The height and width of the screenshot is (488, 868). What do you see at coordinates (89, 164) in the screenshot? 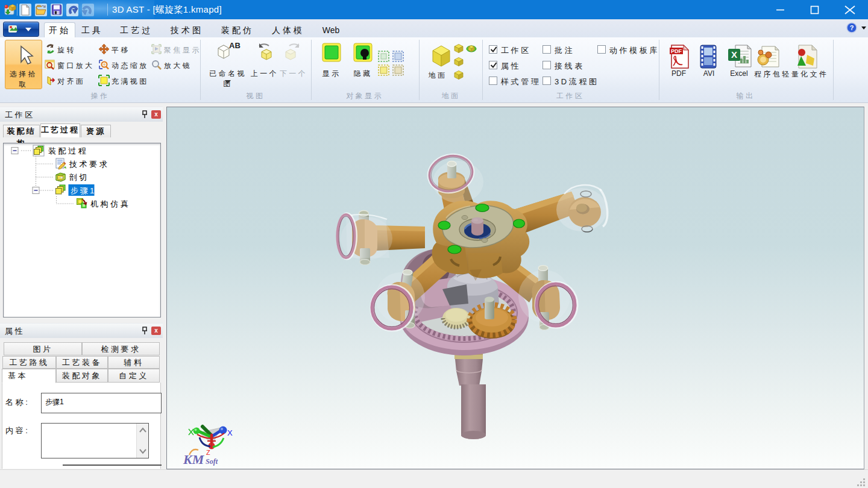
I see `svg-text: 技术要求` at bounding box center [89, 164].